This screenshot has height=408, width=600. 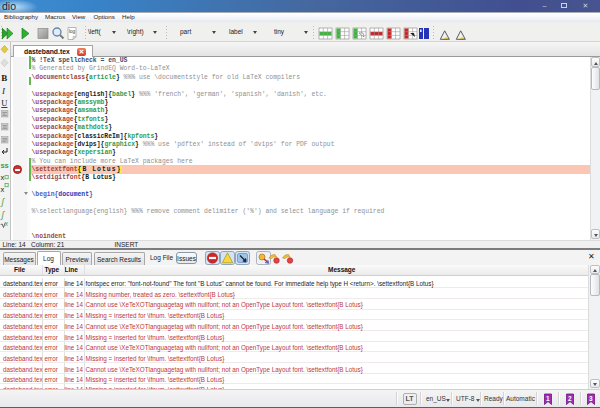 I want to click on svg-text: 3, so click(x=591, y=398).